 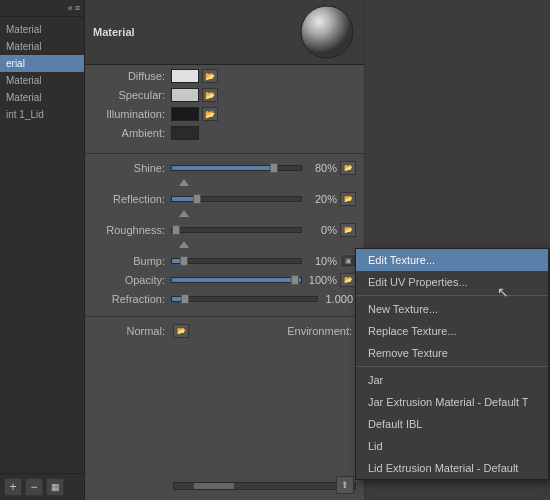 What do you see at coordinates (78, 8) in the screenshot?
I see `menu-icon: ≡` at bounding box center [78, 8].